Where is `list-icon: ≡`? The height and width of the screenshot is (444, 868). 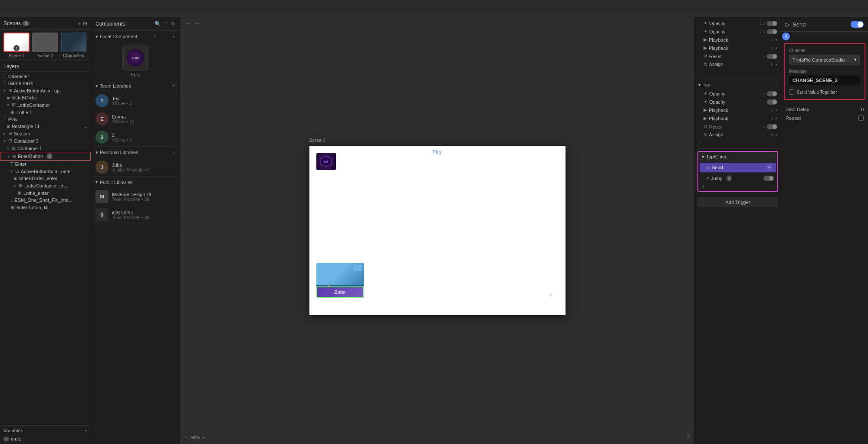
list-icon: ≡ is located at coordinates (166, 24).